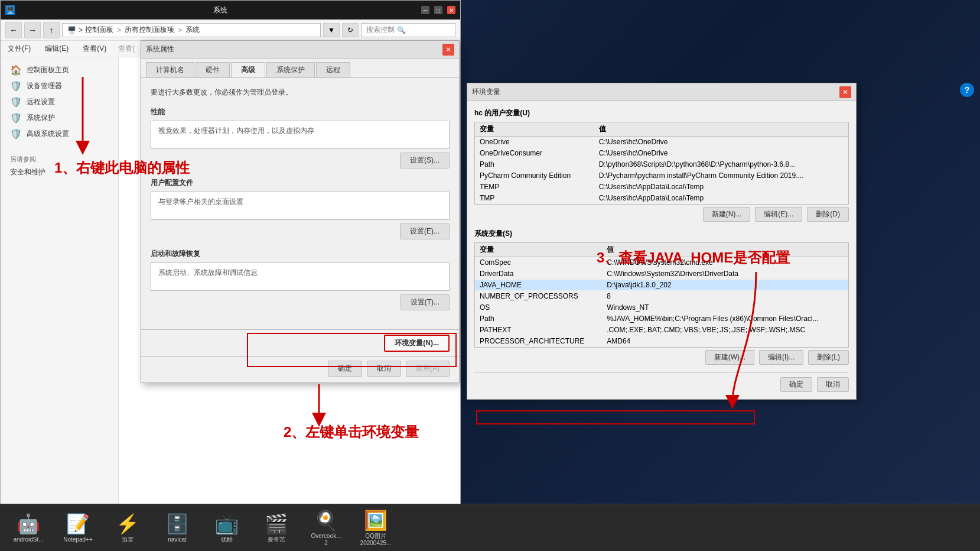 The height and width of the screenshot is (551, 980). Describe the element at coordinates (16, 70) in the screenshot. I see `home-icon: 🏠` at that location.